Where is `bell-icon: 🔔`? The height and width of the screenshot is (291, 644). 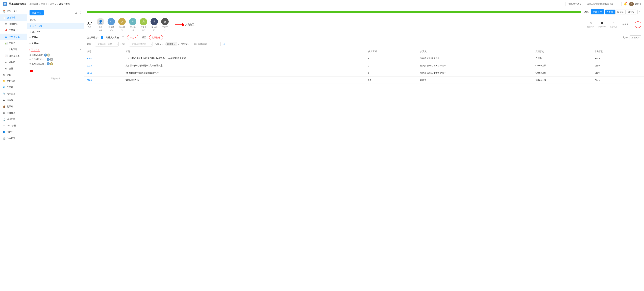
bell-icon: 🔔 is located at coordinates (626, 4).